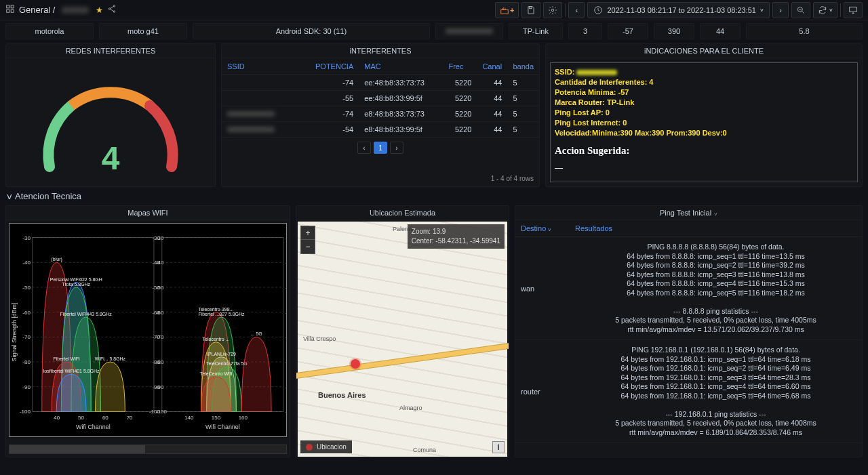 The width and height of the screenshot is (868, 475). I want to click on star-icon: ★, so click(99, 10).